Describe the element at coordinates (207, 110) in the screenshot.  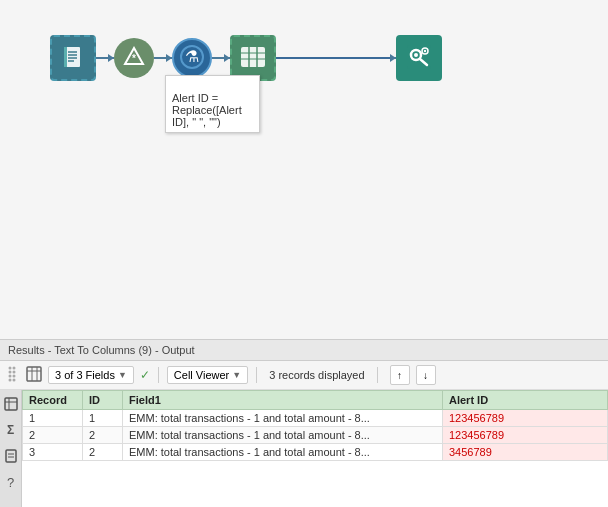
I see `tooltip-text: Alert ID = Replace([Alert ID], " ", "")` at that location.